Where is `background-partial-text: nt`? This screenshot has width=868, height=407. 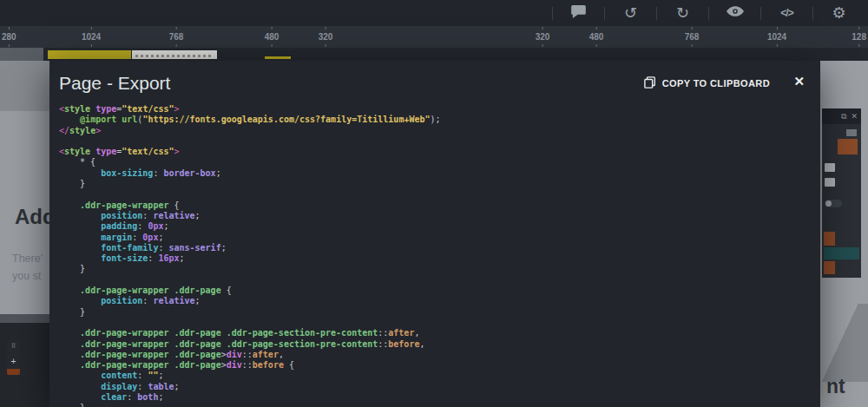
background-partial-text: nt is located at coordinates (836, 387).